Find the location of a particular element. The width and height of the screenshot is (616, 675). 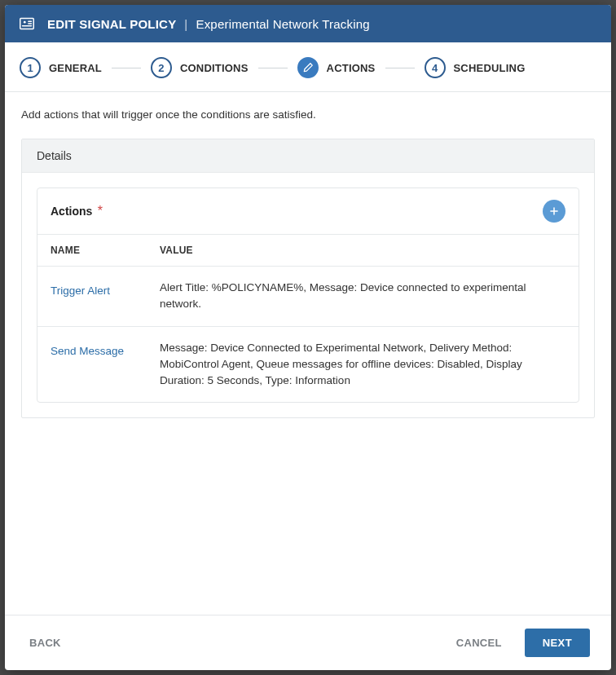

stepper: 1 GENERAL 2 CONDITIONS ACTIONS 4 SCHEDUL… is located at coordinates (308, 67).